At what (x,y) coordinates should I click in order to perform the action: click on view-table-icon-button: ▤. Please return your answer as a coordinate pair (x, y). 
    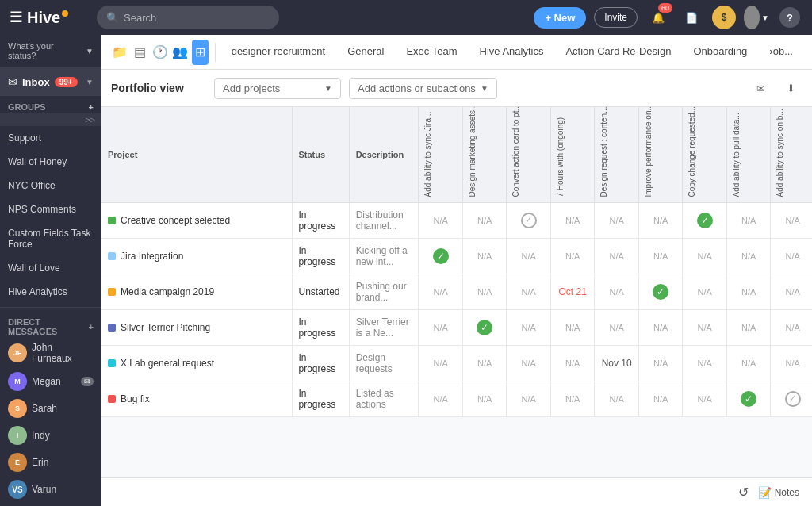
    Looking at the image, I should click on (140, 52).